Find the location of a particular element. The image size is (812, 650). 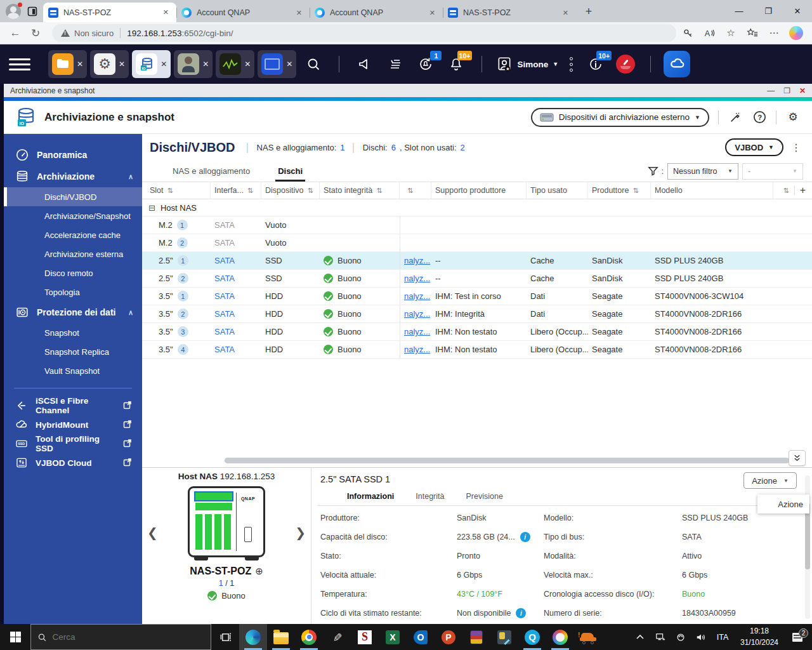

nas-bay-ssd1-selected is located at coordinates (214, 496).